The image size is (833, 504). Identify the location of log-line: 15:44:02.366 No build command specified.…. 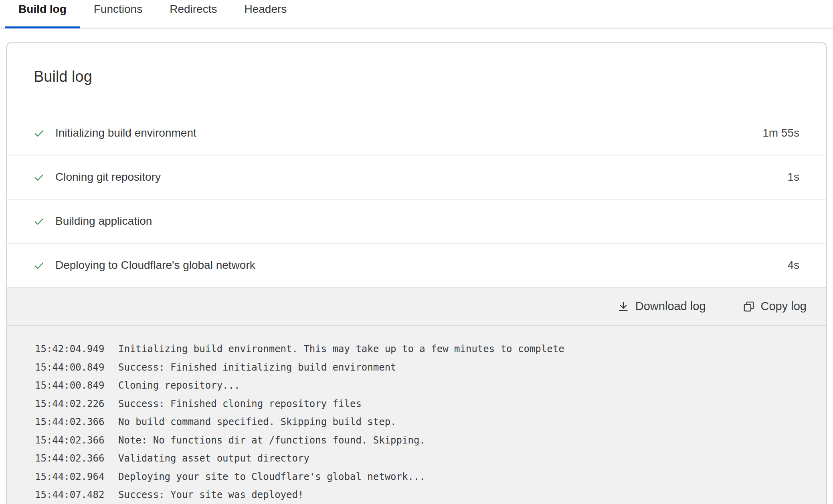
(423, 422).